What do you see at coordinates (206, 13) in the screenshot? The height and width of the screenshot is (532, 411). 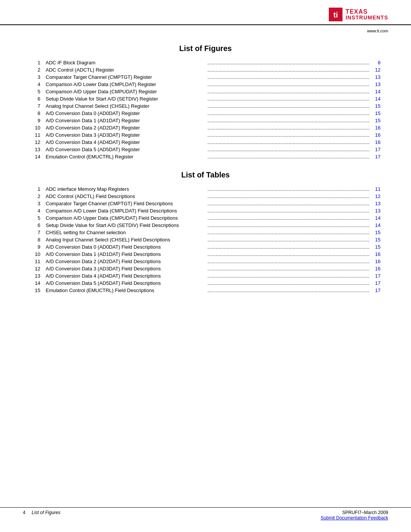 I see `page-header: ti TEXAS INSTRUMENTS` at bounding box center [206, 13].